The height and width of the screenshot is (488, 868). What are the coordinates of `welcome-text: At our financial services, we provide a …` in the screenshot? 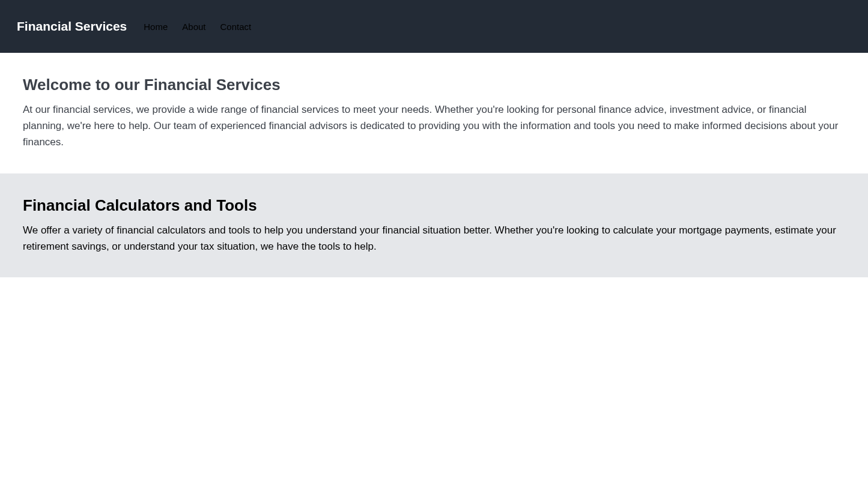 It's located at (434, 126).